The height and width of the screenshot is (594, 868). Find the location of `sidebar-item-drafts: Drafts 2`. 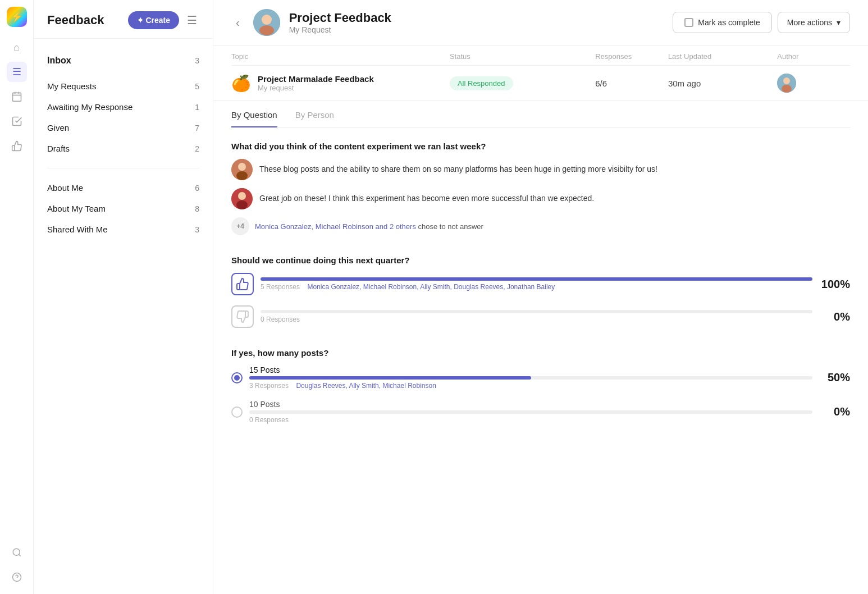

sidebar-item-drafts: Drafts 2 is located at coordinates (124, 148).